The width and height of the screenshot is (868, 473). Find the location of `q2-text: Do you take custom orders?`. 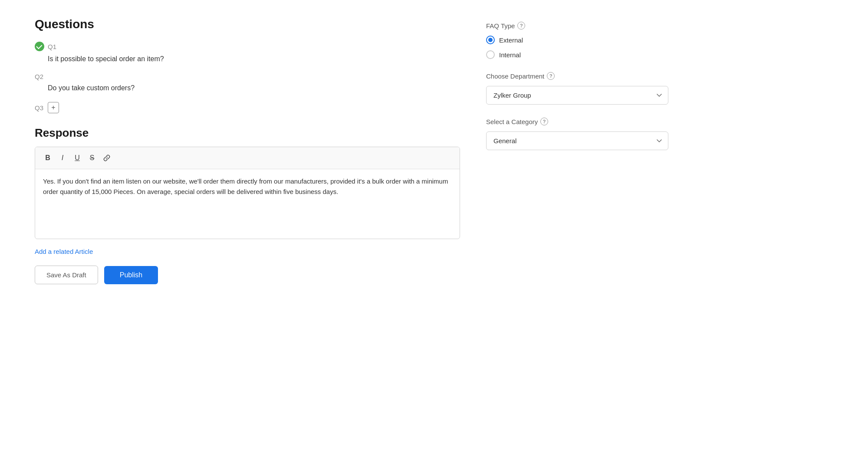

q2-text: Do you take custom orders? is located at coordinates (247, 88).